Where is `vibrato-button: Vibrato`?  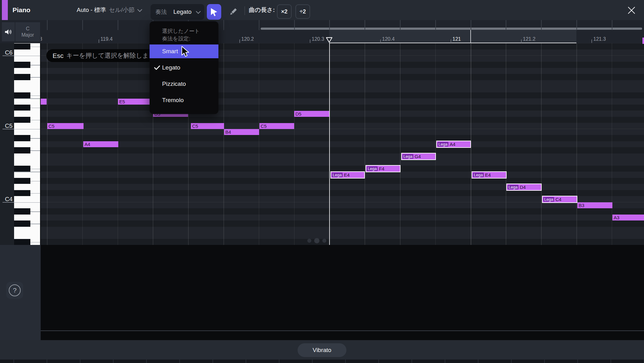 vibrato-button: Vibrato is located at coordinates (322, 350).